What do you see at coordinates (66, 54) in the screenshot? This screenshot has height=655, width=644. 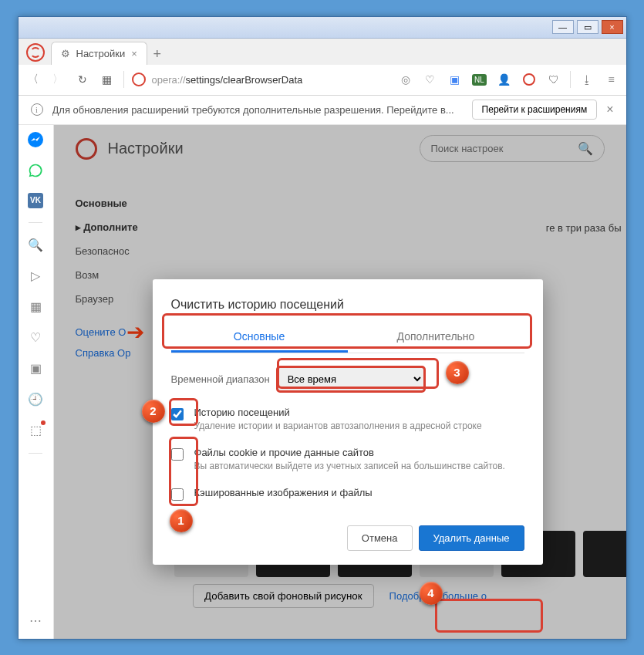 I see `gear-icon: ⚙` at bounding box center [66, 54].